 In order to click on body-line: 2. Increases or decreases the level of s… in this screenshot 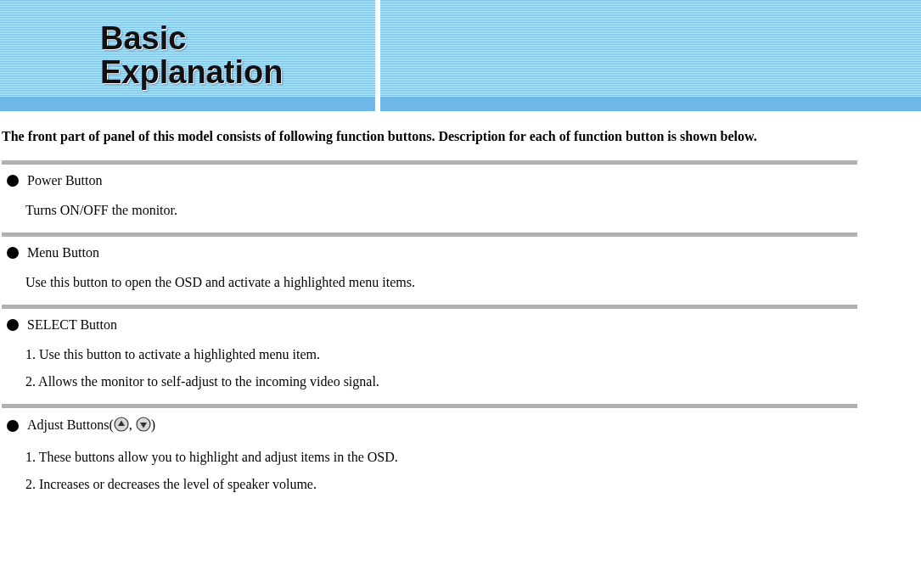, I will do `click(440, 484)`.